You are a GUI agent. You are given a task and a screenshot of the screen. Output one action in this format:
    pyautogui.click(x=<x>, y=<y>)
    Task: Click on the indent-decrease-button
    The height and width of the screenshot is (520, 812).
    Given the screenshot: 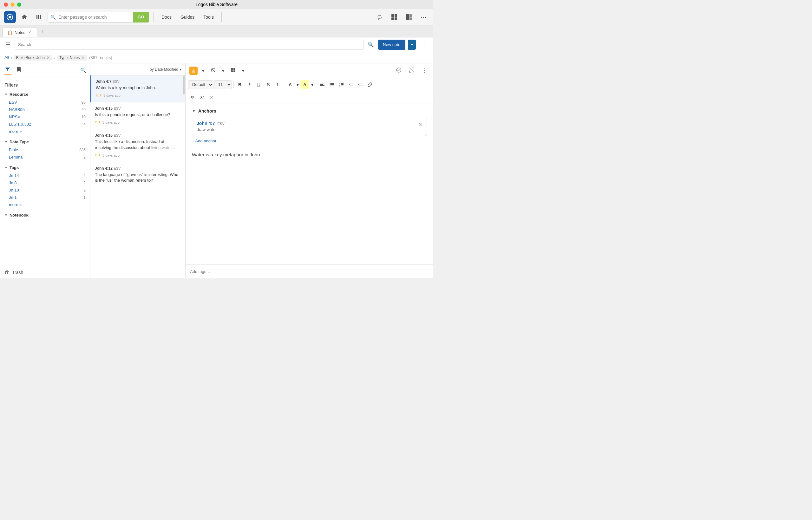 What is the action you would take?
    pyautogui.click(x=351, y=85)
    